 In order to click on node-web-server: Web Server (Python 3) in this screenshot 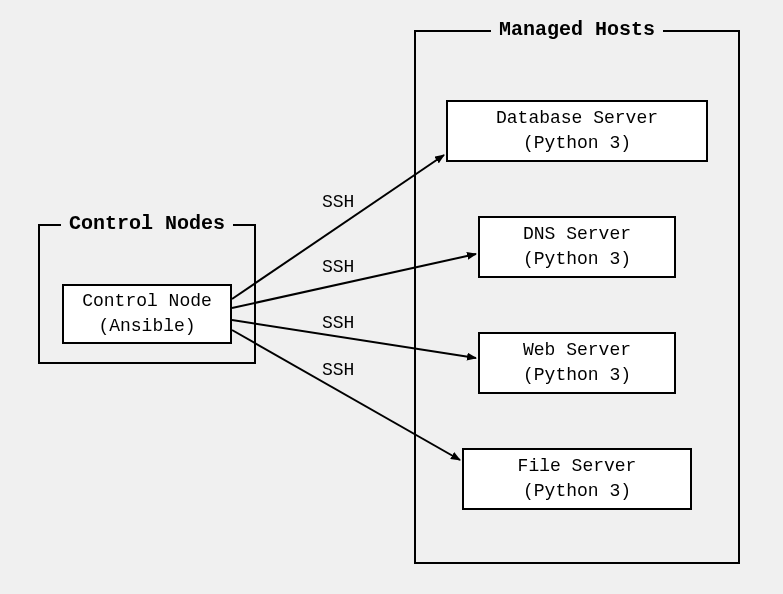, I will do `click(577, 363)`.